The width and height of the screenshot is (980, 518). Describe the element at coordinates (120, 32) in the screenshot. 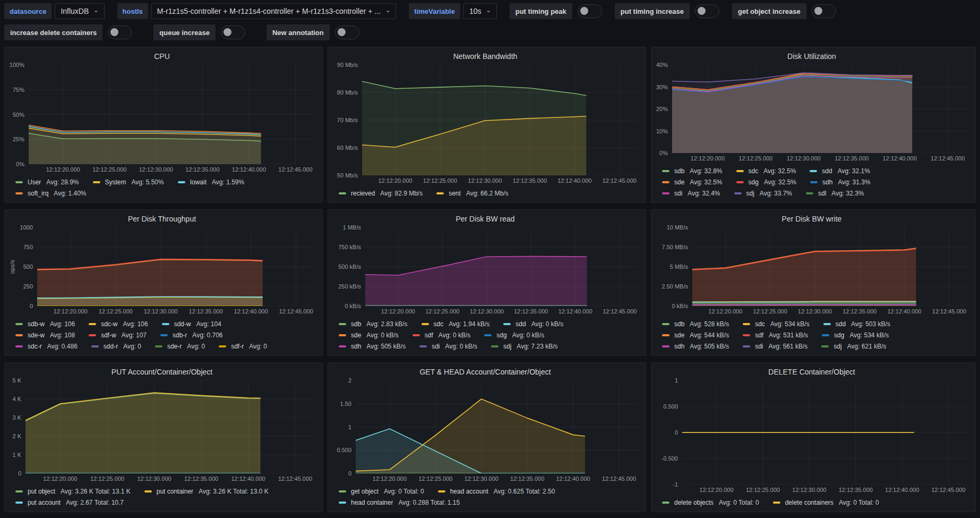

I see `toggle-increase-delete-containers` at that location.